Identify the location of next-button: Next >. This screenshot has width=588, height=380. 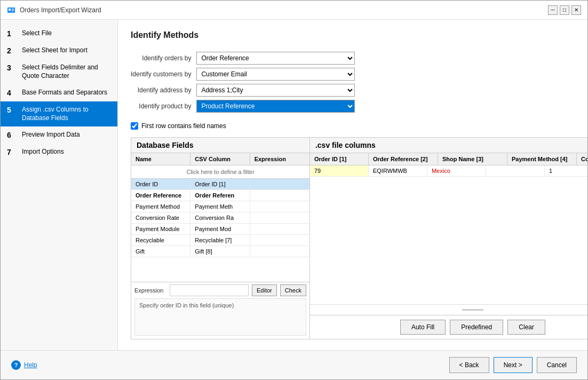
(513, 365).